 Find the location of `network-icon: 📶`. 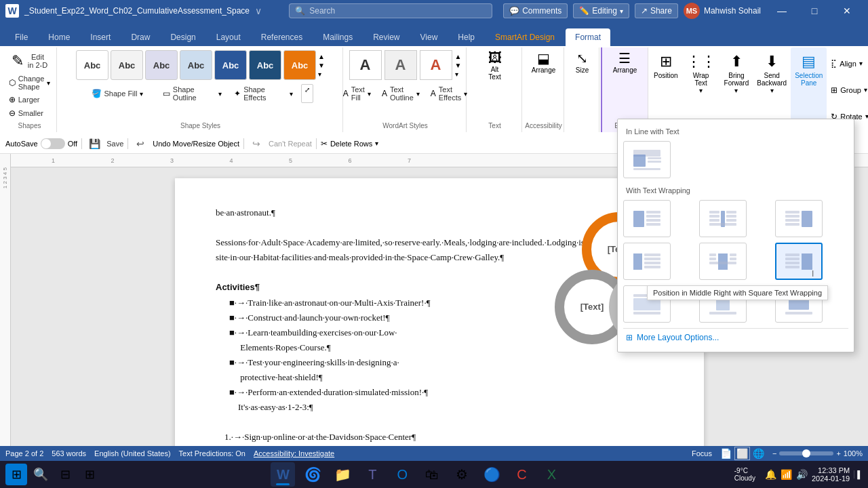

network-icon: 📶 is located at coordinates (787, 474).